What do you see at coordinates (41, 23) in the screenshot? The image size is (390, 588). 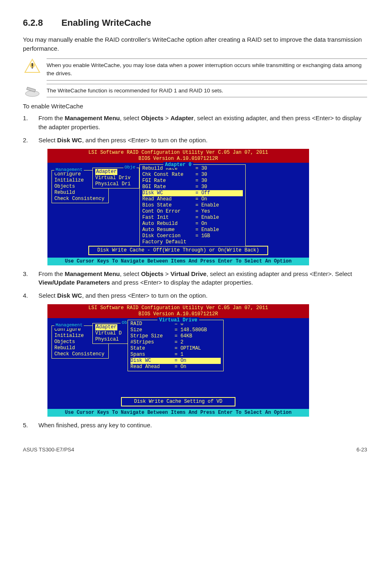 I see `section-number: 6.2.8` at bounding box center [41, 23].